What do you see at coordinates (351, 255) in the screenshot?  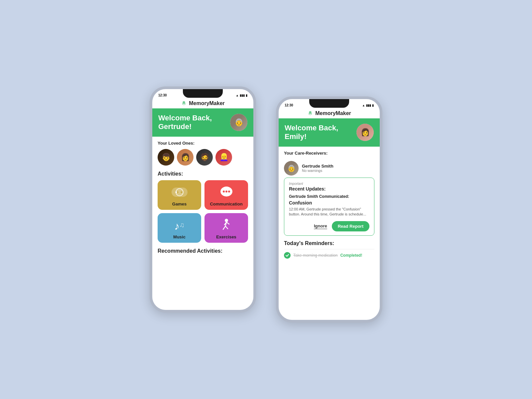 I see `reminder-completed-badge: Completed!` at bounding box center [351, 255].